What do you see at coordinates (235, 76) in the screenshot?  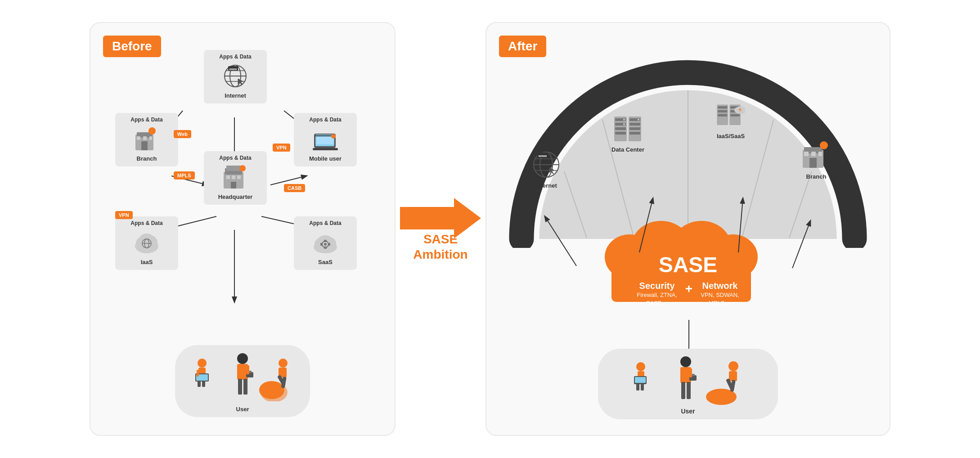 I see `before-internet-icon: www` at bounding box center [235, 76].